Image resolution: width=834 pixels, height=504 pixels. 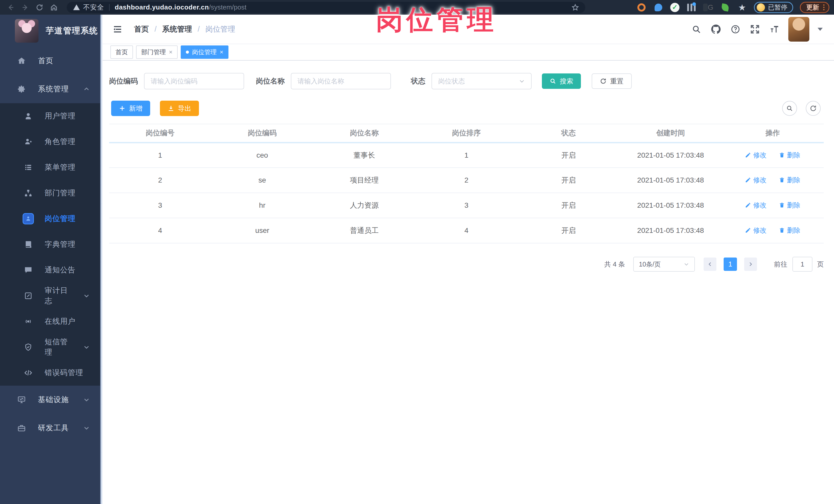 I want to click on infrastructure-icon, so click(x=22, y=400).